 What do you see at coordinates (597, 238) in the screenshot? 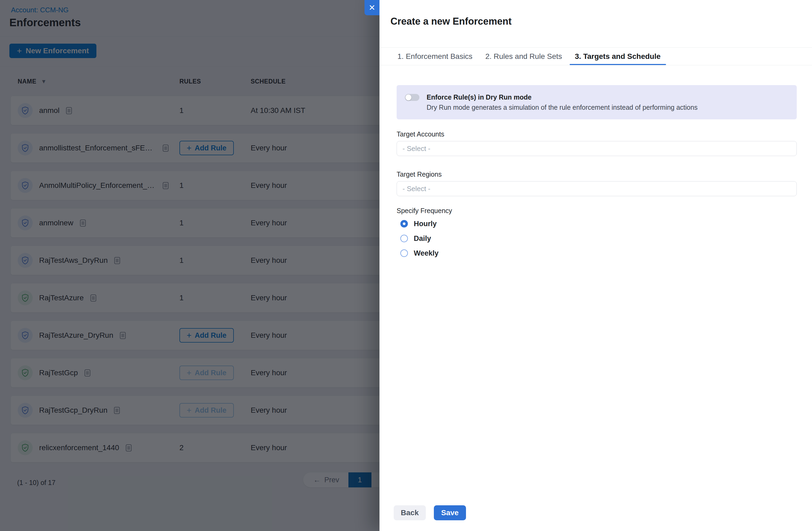
I see `radio-option-daily: Daily` at bounding box center [597, 238].